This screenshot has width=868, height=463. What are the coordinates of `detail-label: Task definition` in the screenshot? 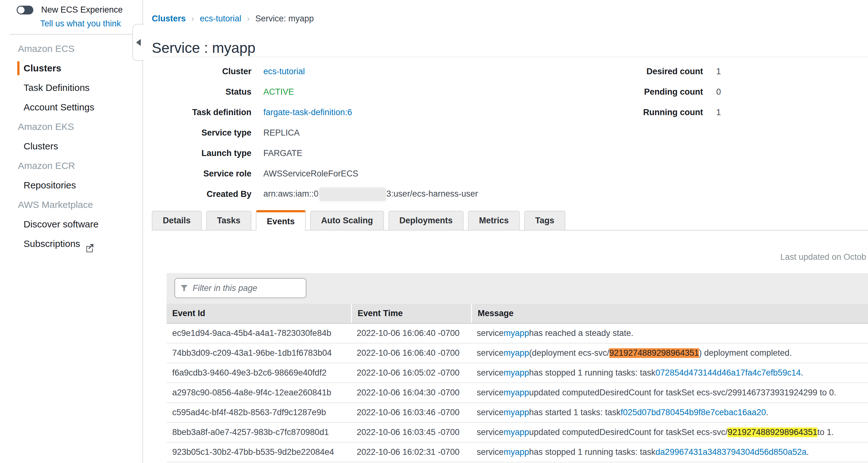 It's located at (204, 113).